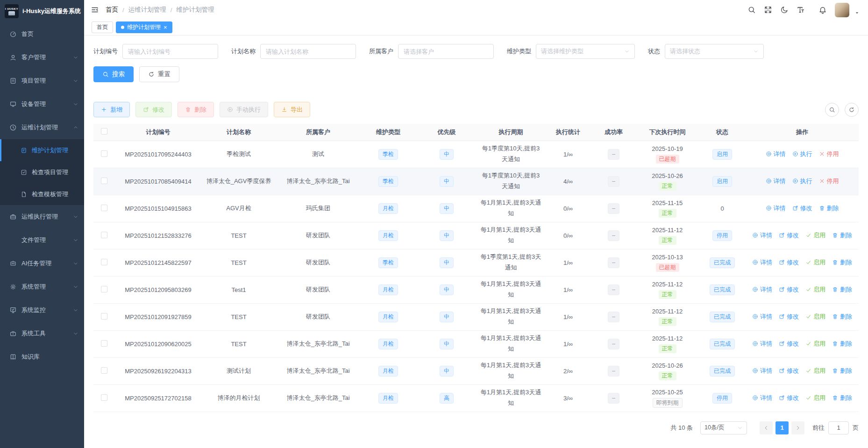 The width and height of the screenshot is (868, 448). What do you see at coordinates (292, 109) in the screenshot?
I see `export-button: 导出` at bounding box center [292, 109].